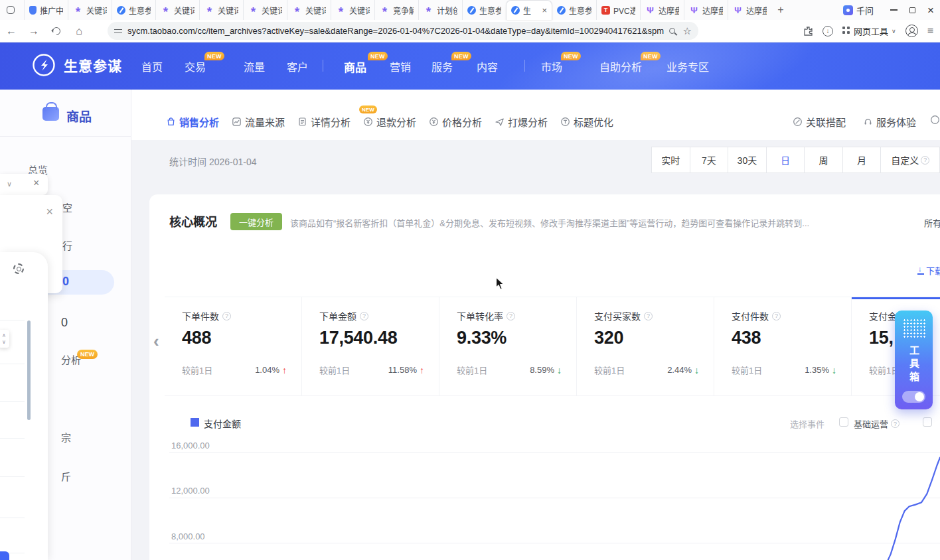 Image resolution: width=940 pixels, height=560 pixels. I want to click on nav-trade: 交易NEW, so click(195, 66).